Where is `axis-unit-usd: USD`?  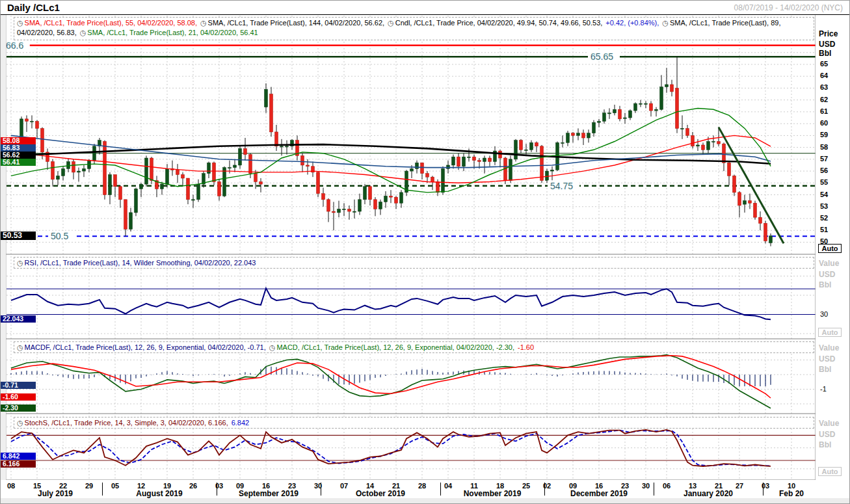 axis-unit-usd: USD is located at coordinates (827, 44).